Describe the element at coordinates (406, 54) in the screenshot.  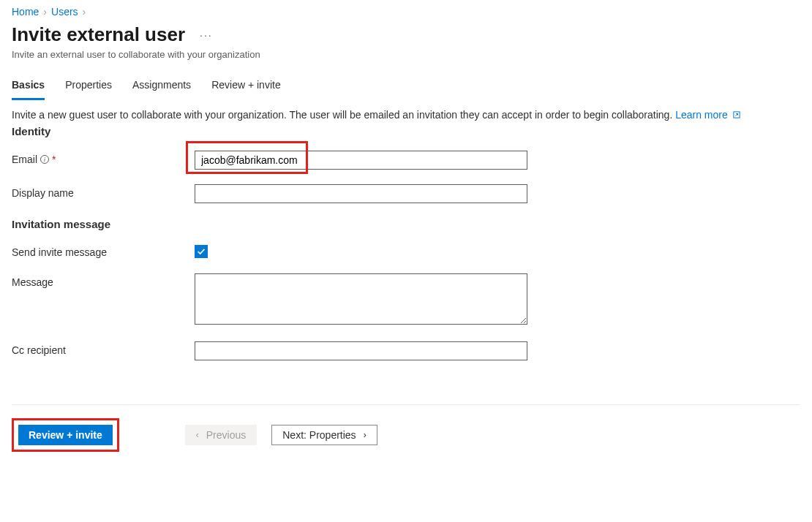
I see `page-subtitle: Invite an external user to collaborate w…` at that location.